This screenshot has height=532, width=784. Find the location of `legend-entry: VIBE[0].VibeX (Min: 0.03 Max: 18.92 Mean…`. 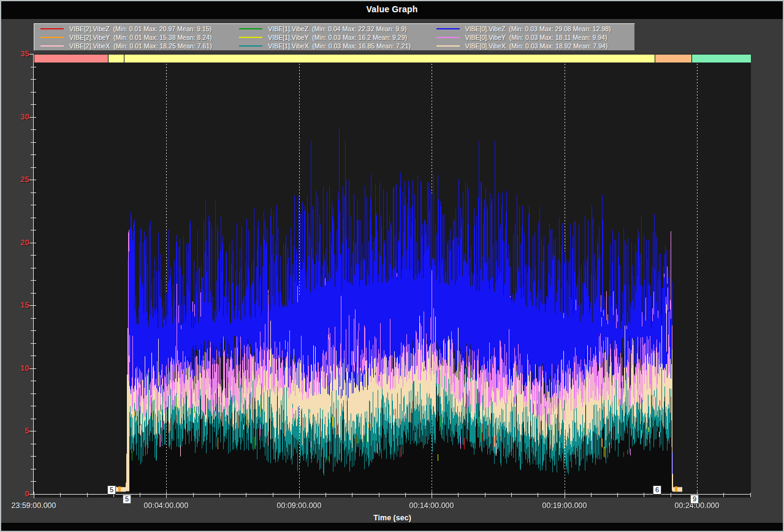

legend-entry: VIBE[0].VibeX (Min: 0.03 Max: 18.92 Mean… is located at coordinates (532, 46).